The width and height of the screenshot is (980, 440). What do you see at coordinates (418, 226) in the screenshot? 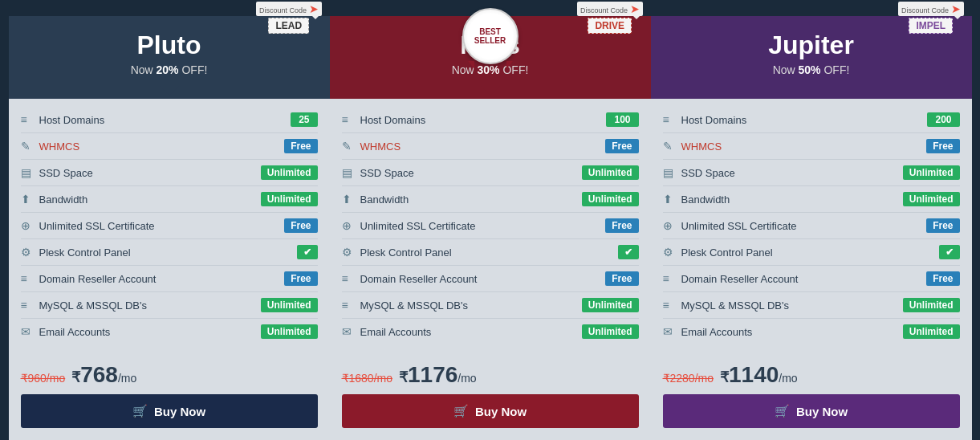
I see `feature-label-4: Unlimited SSL Certificate` at bounding box center [418, 226].